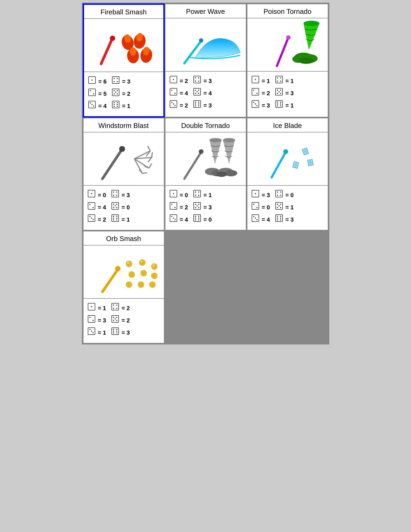  What do you see at coordinates (124, 321) in the screenshot?
I see `orb-smash-stats: = 1 = 2 = 3 = 2 = 1 = 3` at bounding box center [124, 321].